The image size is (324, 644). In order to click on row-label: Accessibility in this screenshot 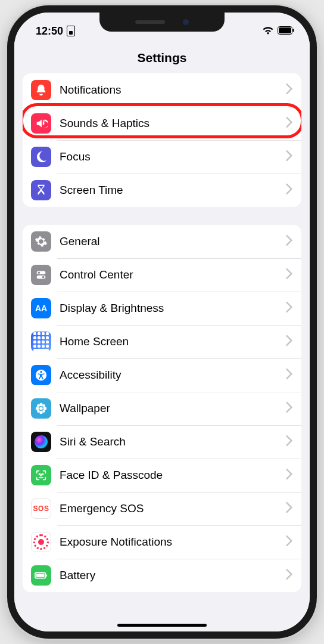, I will do `click(173, 375)`.